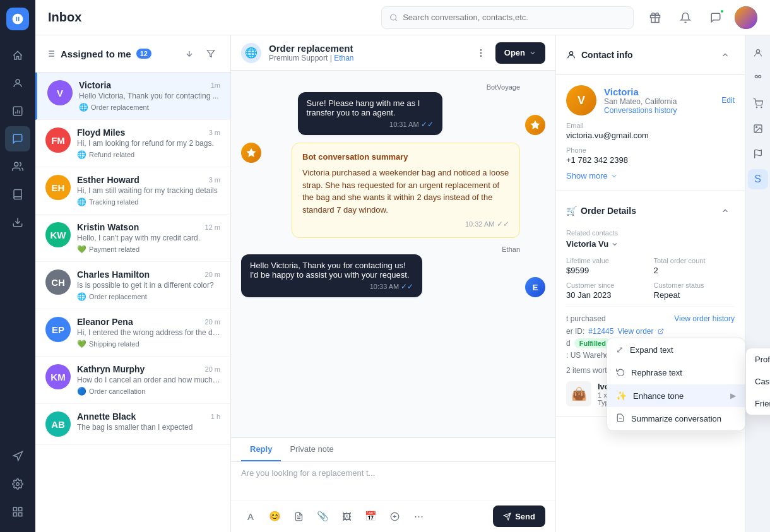 Image resolution: width=770 pixels, height=532 pixels. I want to click on sender-name-2: Ethan, so click(381, 249).